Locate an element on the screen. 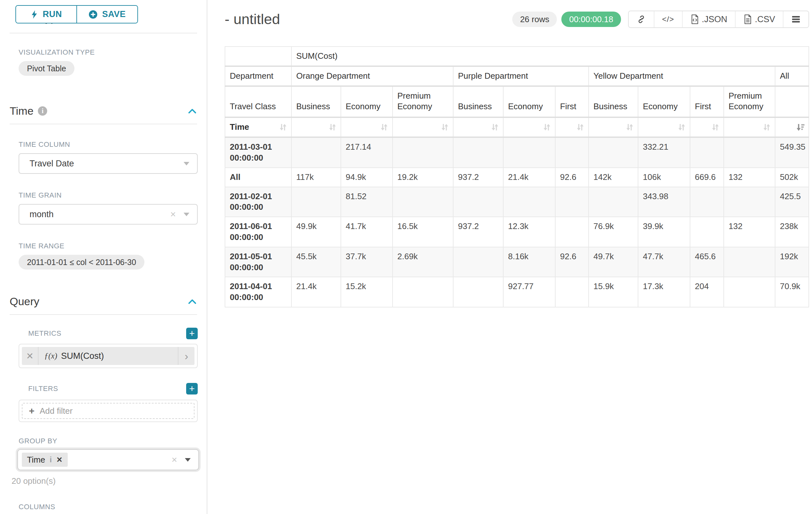 The height and width of the screenshot is (514, 812). section-divider is located at coordinates (103, 315).